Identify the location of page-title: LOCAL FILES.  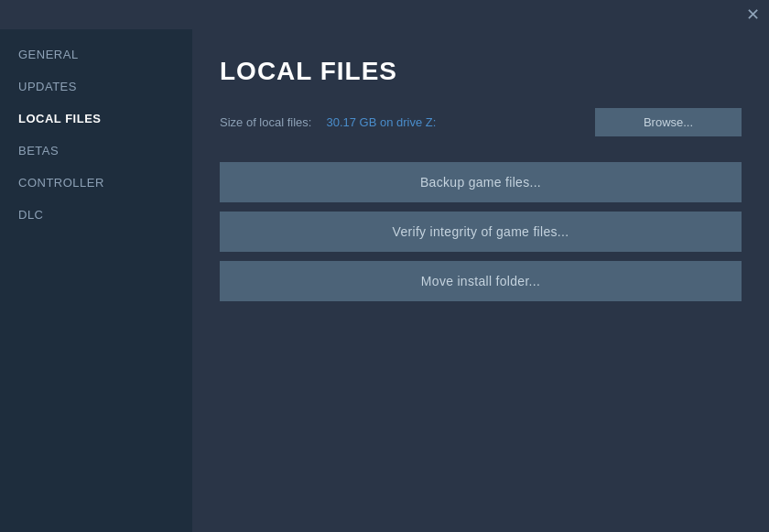
(481, 71).